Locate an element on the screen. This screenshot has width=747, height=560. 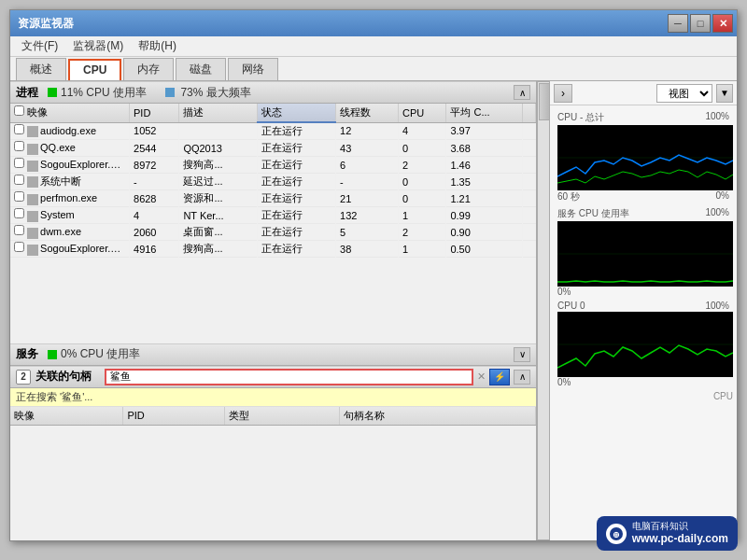
handle-col-type: 类型 is located at coordinates (282, 416).